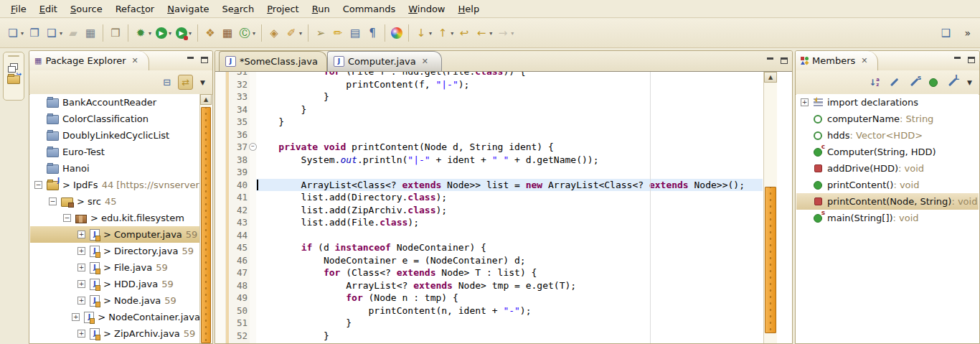 This screenshot has width=980, height=344. Describe the element at coordinates (887, 152) in the screenshot. I see `member-item: cComputer(String, HDD)` at that location.